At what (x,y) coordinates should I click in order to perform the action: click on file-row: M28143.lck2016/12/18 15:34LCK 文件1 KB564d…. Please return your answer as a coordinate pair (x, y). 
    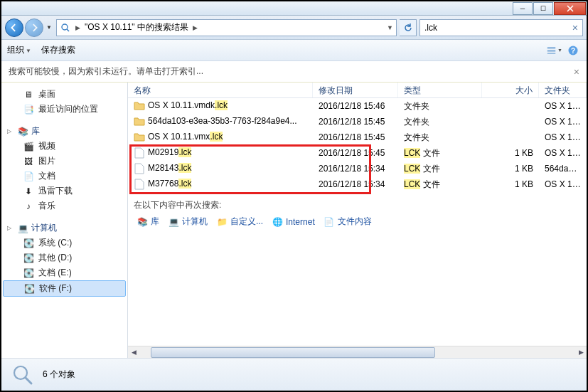
    Looking at the image, I should click on (357, 169).